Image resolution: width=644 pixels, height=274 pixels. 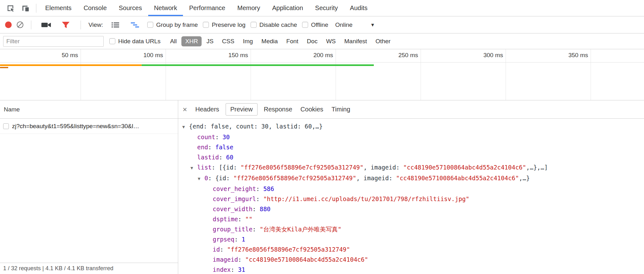 What do you see at coordinates (411, 229) in the screenshot?
I see `preview-line: group_title: "台湾美女Kila户外唯美写真"` at bounding box center [411, 229].